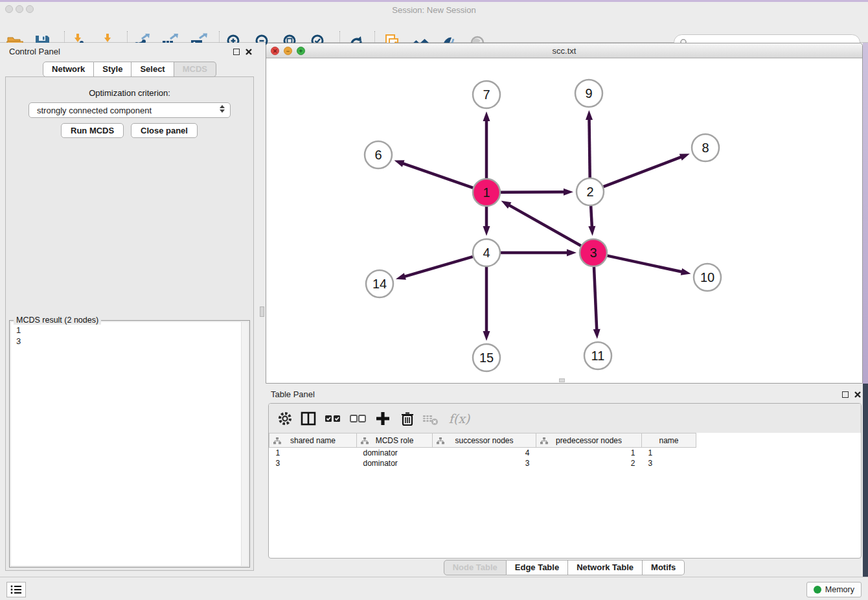  I want to click on control-panel-title: Control Panel, so click(35, 52).